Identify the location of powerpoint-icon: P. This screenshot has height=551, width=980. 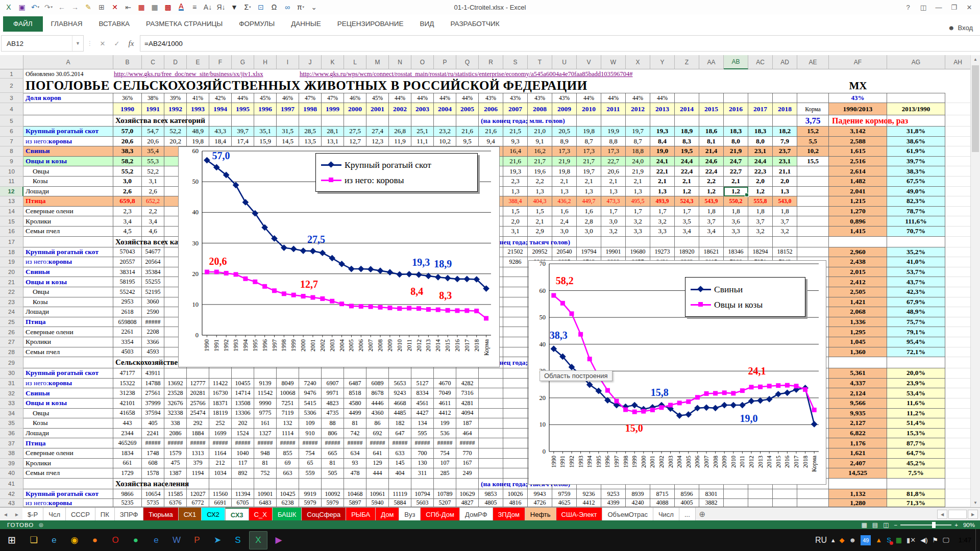
(197, 540).